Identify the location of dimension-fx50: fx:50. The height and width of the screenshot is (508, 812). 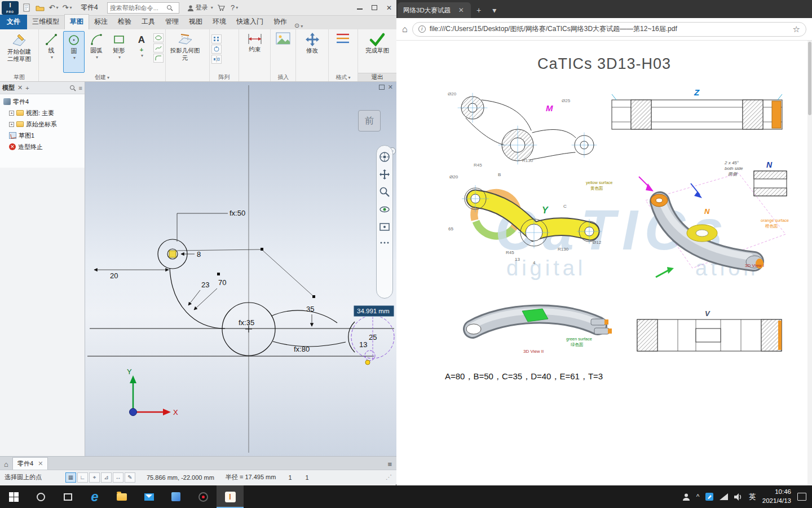
(237, 213).